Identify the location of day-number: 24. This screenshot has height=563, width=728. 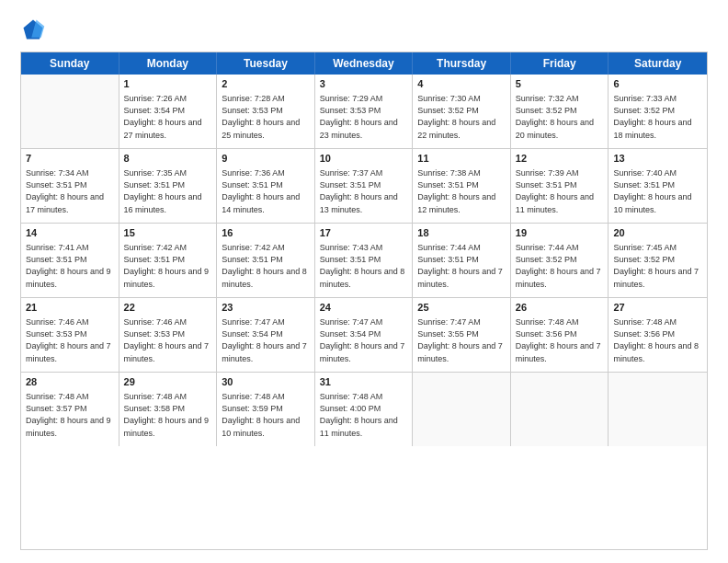
(364, 307).